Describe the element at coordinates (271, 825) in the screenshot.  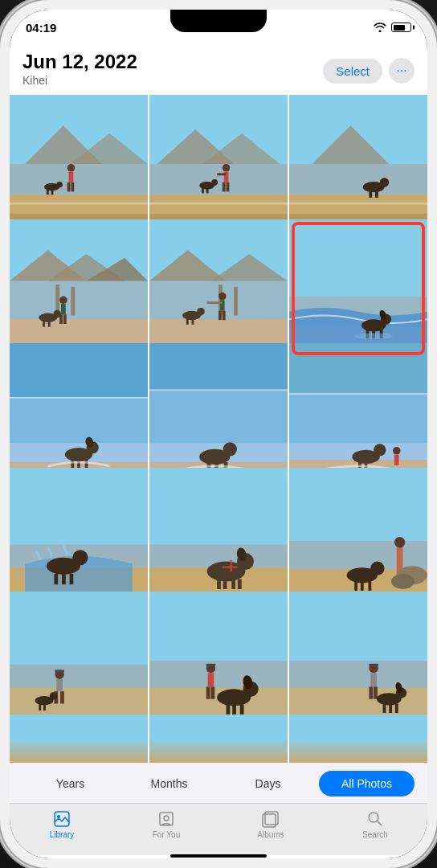
I see `tab-albums: Albums` at that location.